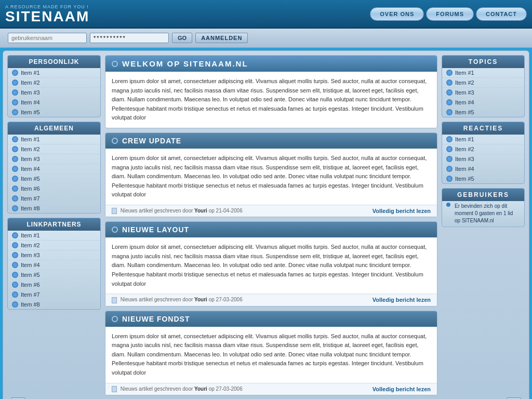 The height and width of the screenshot is (399, 532). What do you see at coordinates (54, 224) in the screenshot?
I see `linkpartners-title: LINKPARTNERS` at bounding box center [54, 224].